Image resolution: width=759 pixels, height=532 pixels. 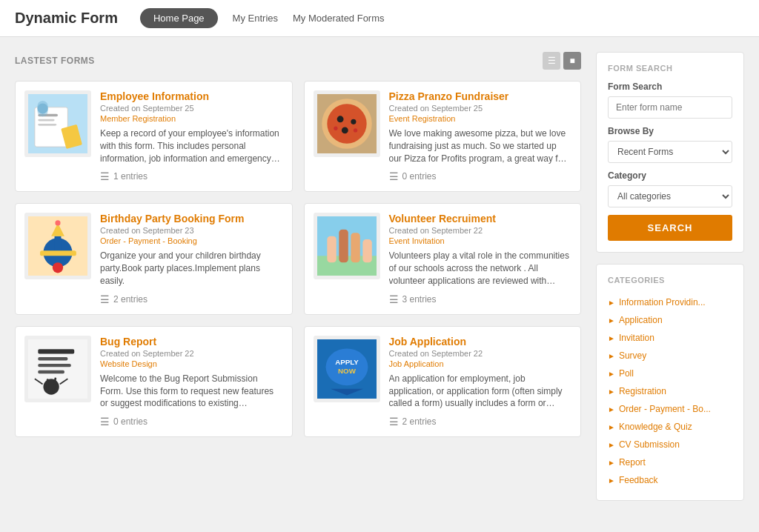 What do you see at coordinates (255, 18) in the screenshot?
I see `nav-my-entries: My Entries` at bounding box center [255, 18].